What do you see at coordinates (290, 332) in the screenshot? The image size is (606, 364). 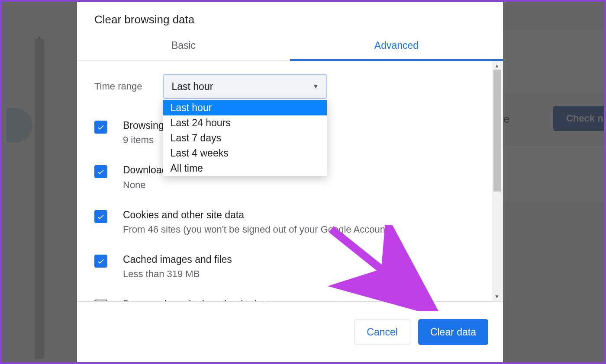 I see `dialog-footer: Cancel Clear data` at bounding box center [290, 332].